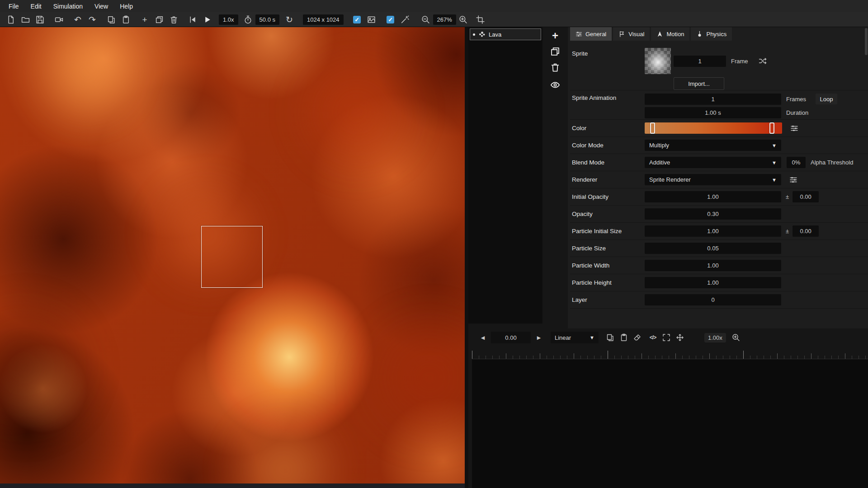 Image resolution: width=868 pixels, height=488 pixels. Describe the element at coordinates (763, 61) in the screenshot. I see `randomize-frame-button` at that location.